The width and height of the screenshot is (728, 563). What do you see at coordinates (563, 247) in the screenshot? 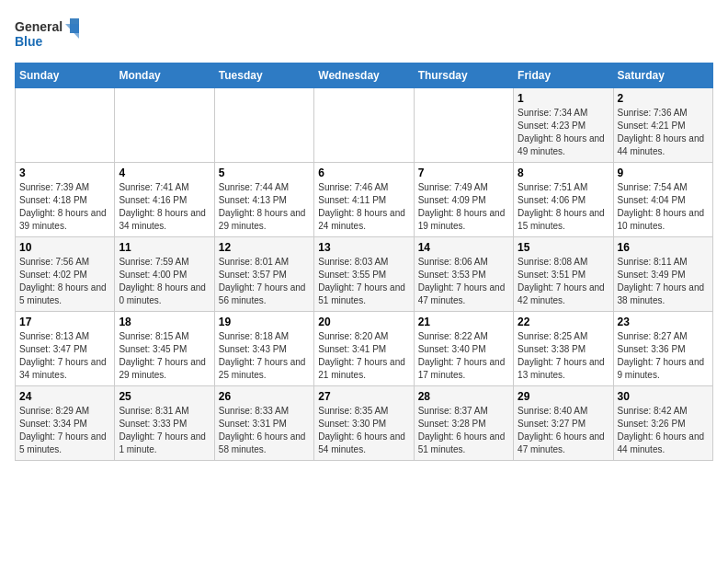
I see `day-number: 15` at bounding box center [563, 247].